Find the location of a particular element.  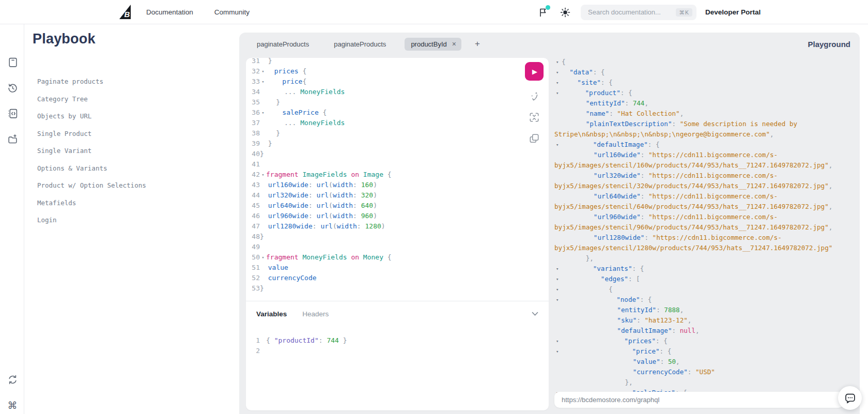

support-chat-button is located at coordinates (850, 398).